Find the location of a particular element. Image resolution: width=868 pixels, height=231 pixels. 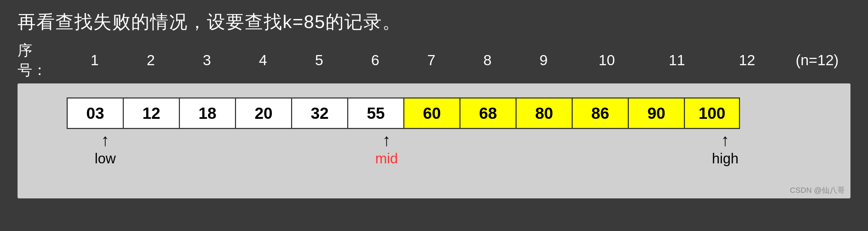

seq-label: 序号： is located at coordinates (35, 60).